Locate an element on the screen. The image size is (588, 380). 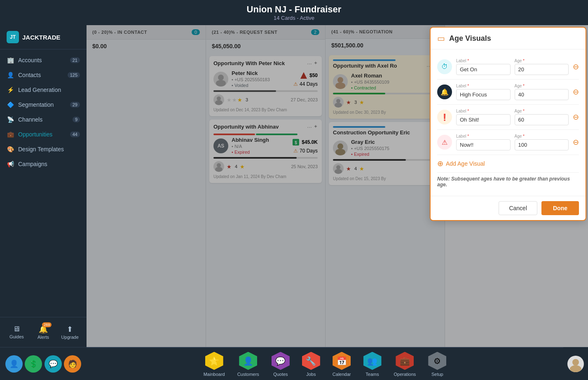
sidebar-nav: 🏢 Accounts 21 👤 Contacts 125 ⚡ Lead Gene… is located at coordinates (43, 183).